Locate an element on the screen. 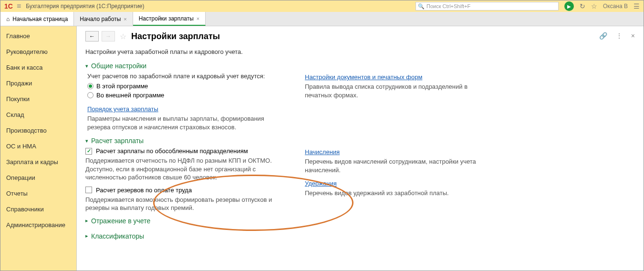  tab-home-label: Начальная страница is located at coordinates (40, 19).